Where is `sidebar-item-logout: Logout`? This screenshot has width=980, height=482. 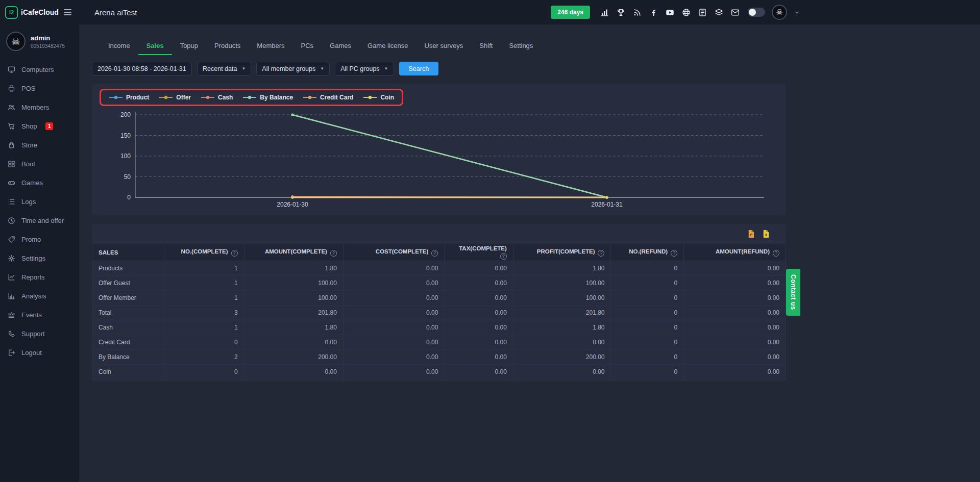 sidebar-item-logout: Logout is located at coordinates (40, 353).